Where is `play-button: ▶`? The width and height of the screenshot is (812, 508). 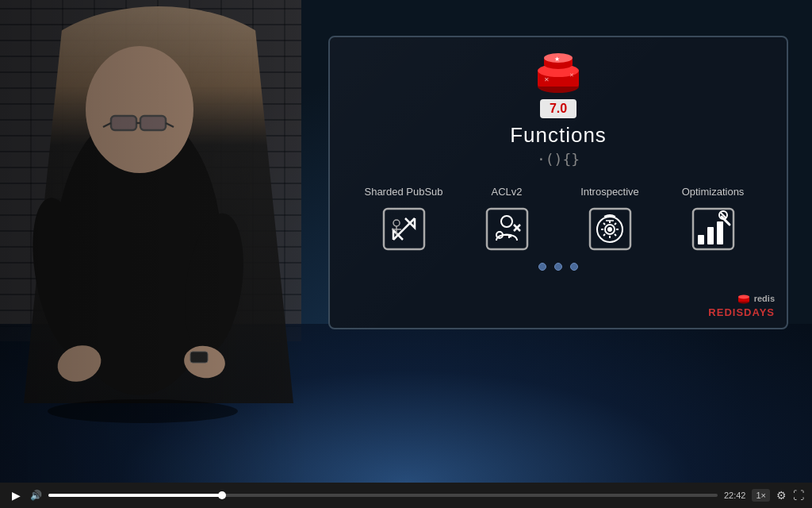
play-button: ▶ is located at coordinates (16, 495).